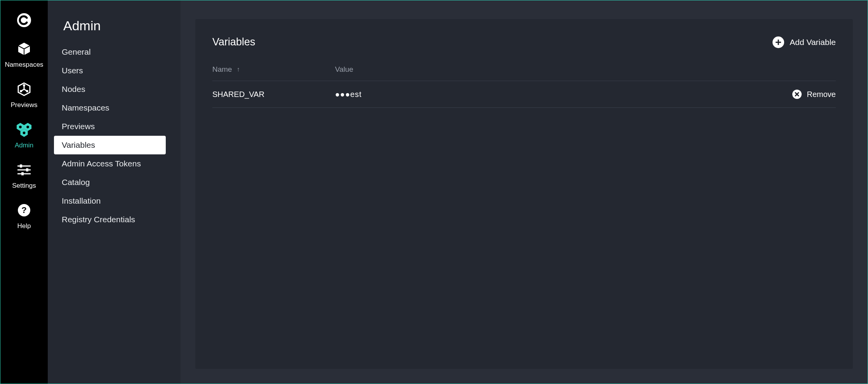 Image resolution: width=868 pixels, height=384 pixels. Describe the element at coordinates (803, 69) in the screenshot. I see `column-header-actions` at that location.